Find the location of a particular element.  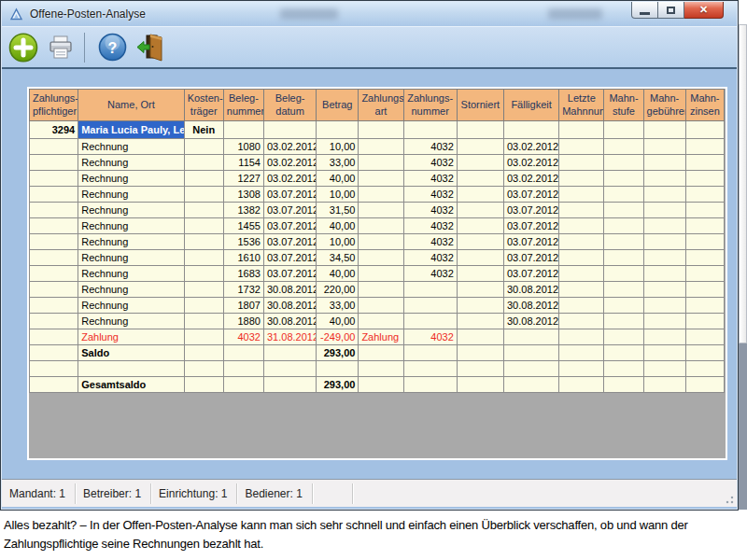

grid-cell: 1227 is located at coordinates (243, 179).